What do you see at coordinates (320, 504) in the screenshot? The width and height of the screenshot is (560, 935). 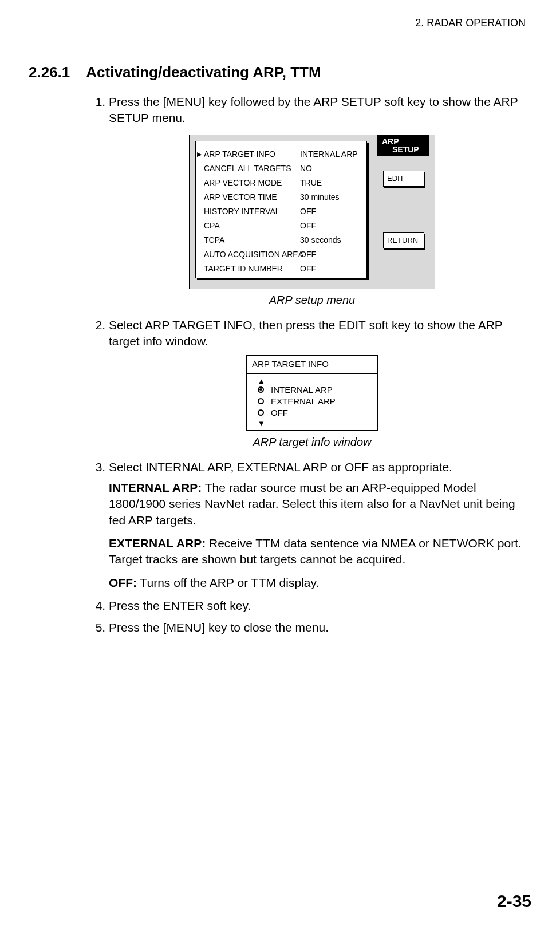 I see `internal-arp-description: INTERNAL ARP: The radar source must be a…` at bounding box center [320, 504].